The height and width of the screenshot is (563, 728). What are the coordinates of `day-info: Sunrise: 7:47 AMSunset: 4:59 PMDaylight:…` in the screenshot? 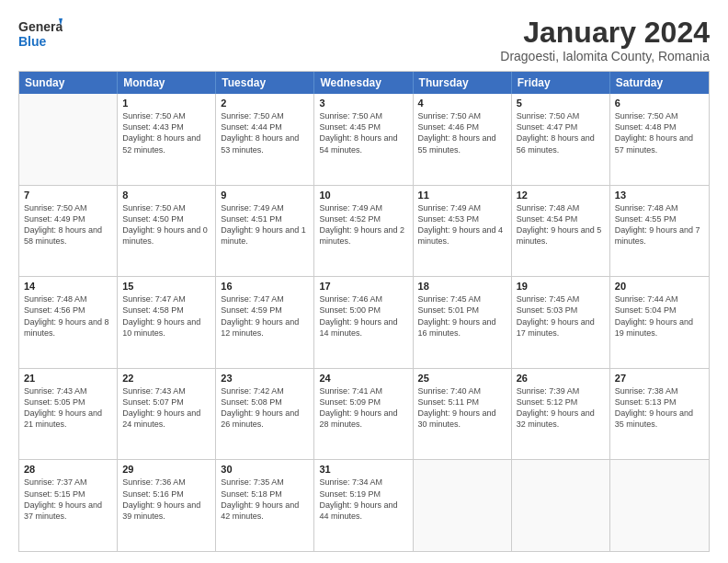 It's located at (265, 316).